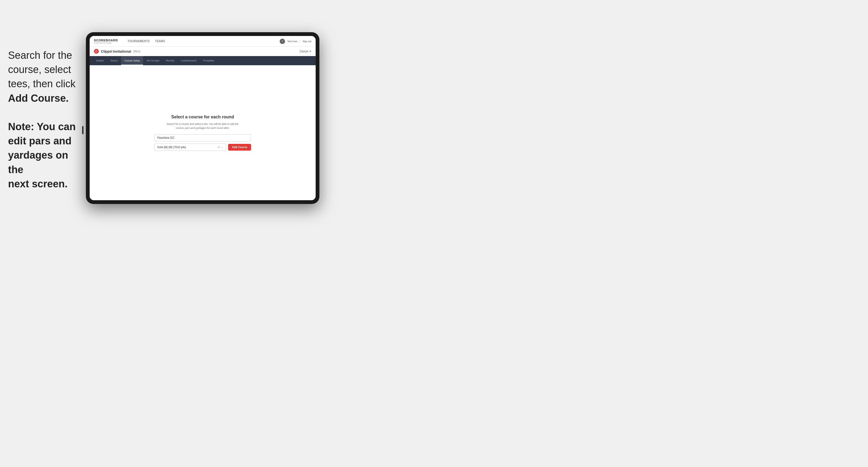 Image resolution: width=868 pixels, height=467 pixels. I want to click on annotation-text: Search for the course, select tees, then…, so click(46, 120).